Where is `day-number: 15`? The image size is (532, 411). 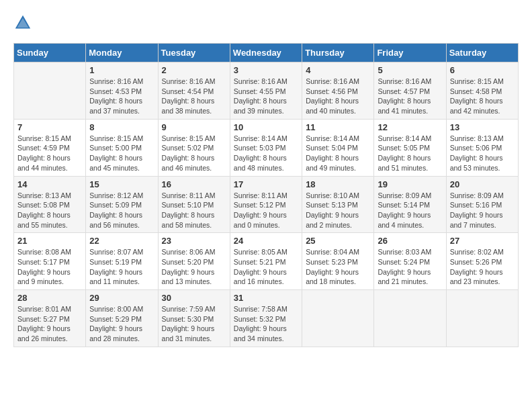
day-number: 15 is located at coordinates (122, 184).